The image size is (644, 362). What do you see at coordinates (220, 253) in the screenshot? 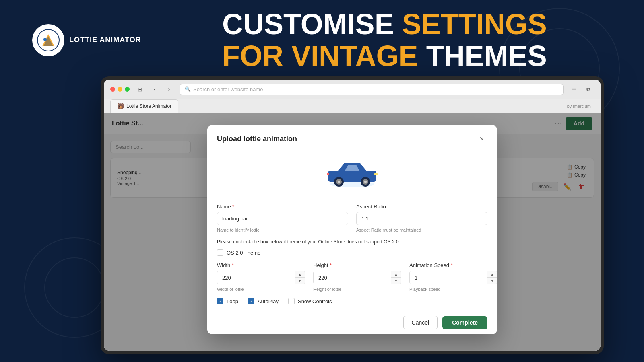
I see `os2-checkbox` at bounding box center [220, 253].